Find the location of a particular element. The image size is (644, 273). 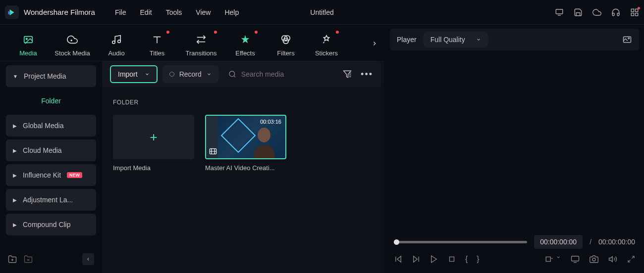

fullscreen-icon is located at coordinates (631, 259).